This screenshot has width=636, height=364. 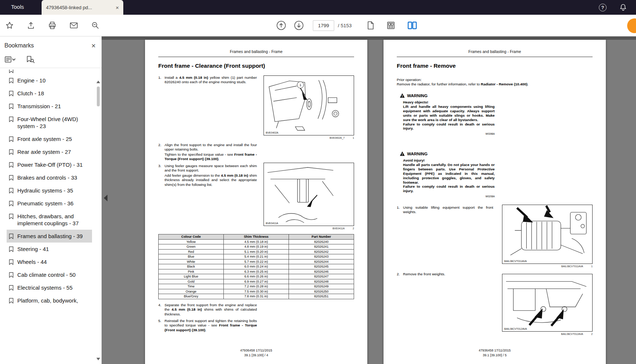 I want to click on scroll-up-icon, so click(x=98, y=82).